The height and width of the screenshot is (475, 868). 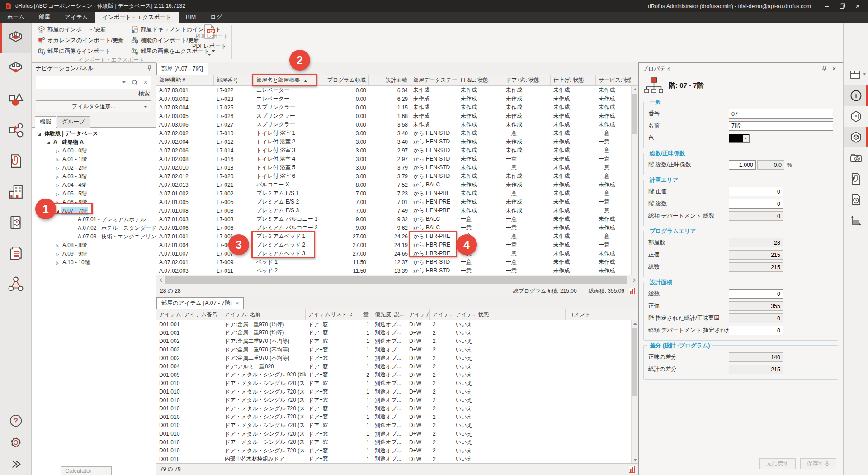 I want to click on module-network-button, so click(x=15, y=284).